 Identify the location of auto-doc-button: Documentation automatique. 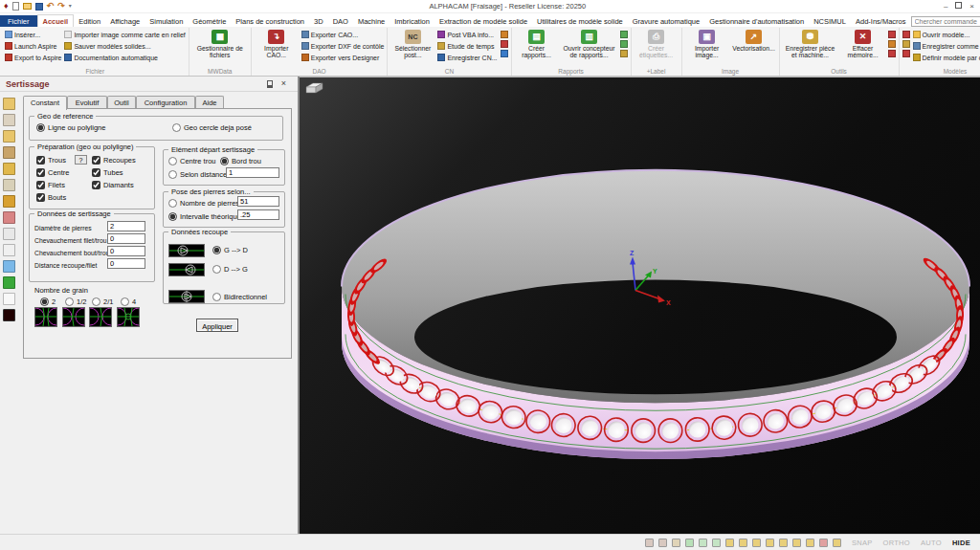
(124, 57).